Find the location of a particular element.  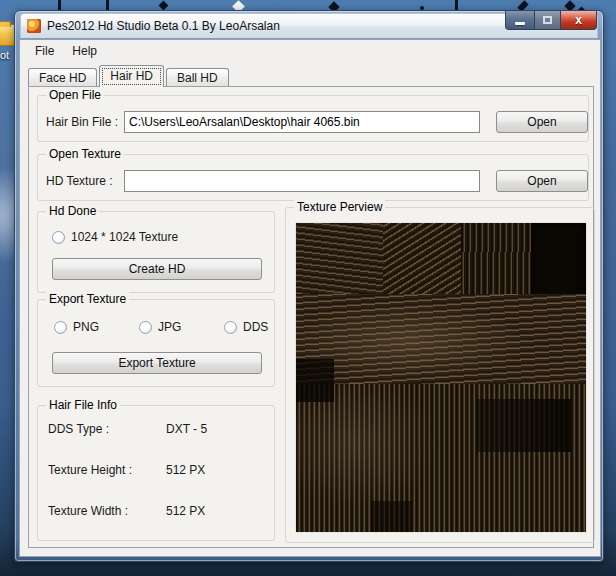

close-button: x is located at coordinates (578, 20).